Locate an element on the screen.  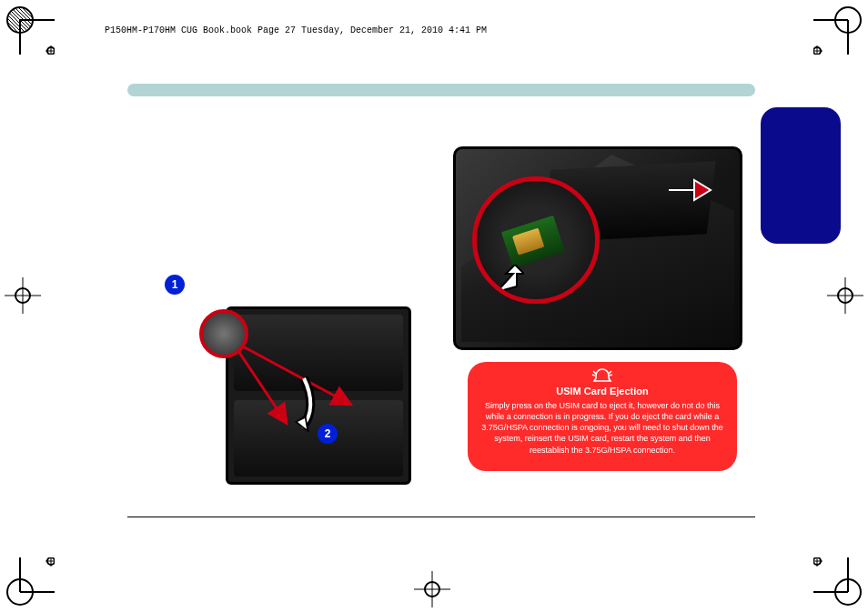
crop-mark-bottom is located at coordinates (432, 589).